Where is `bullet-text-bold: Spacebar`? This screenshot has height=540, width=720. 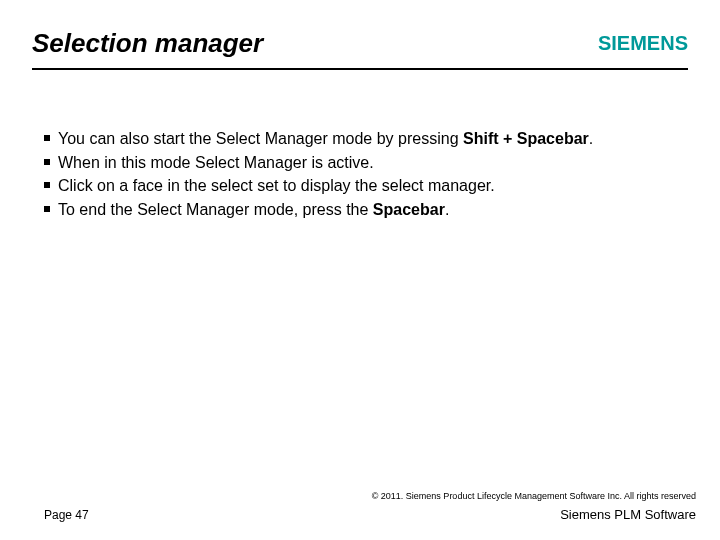 bullet-text-bold: Spacebar is located at coordinates (409, 210).